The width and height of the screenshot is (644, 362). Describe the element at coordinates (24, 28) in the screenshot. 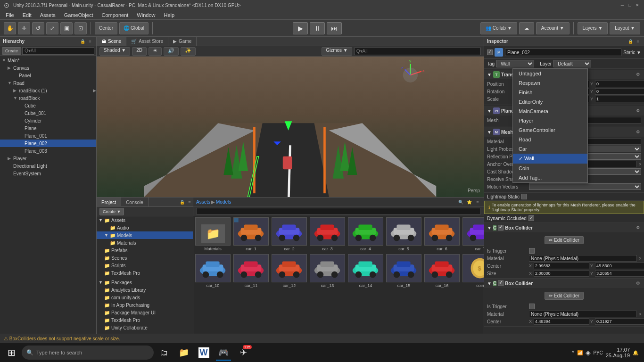

I see `tool-move: ✛` at that location.